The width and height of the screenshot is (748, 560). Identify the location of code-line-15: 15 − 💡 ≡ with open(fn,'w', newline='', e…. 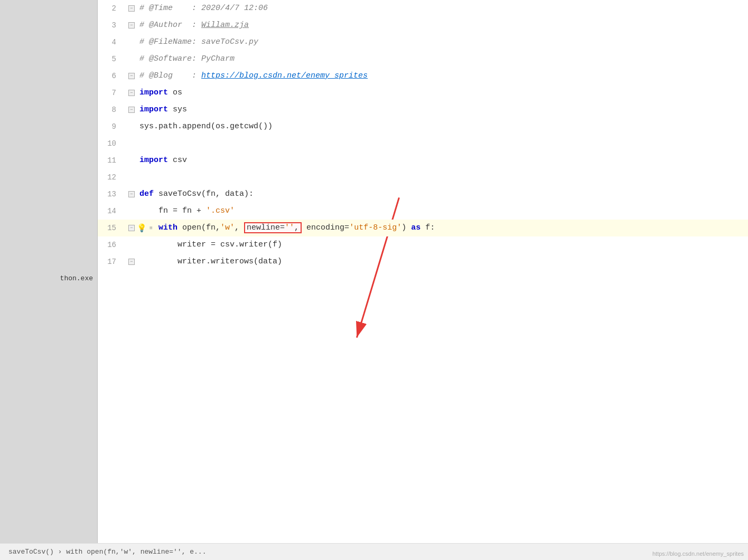
(423, 228).